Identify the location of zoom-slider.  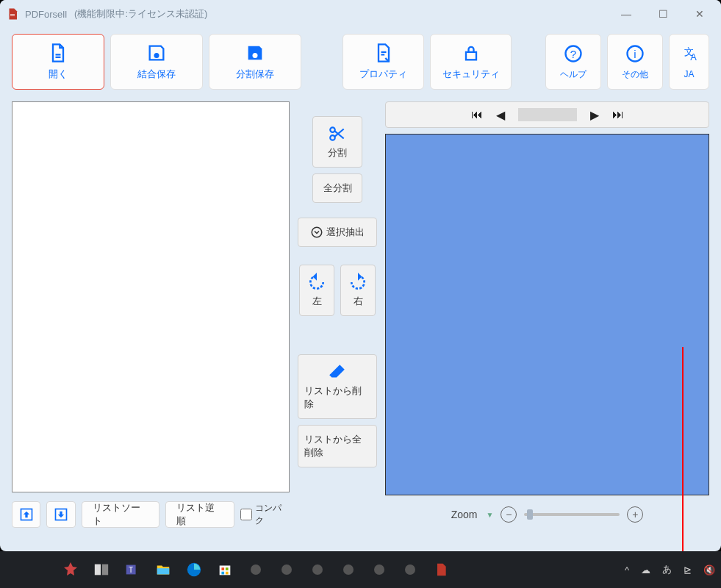
(572, 514).